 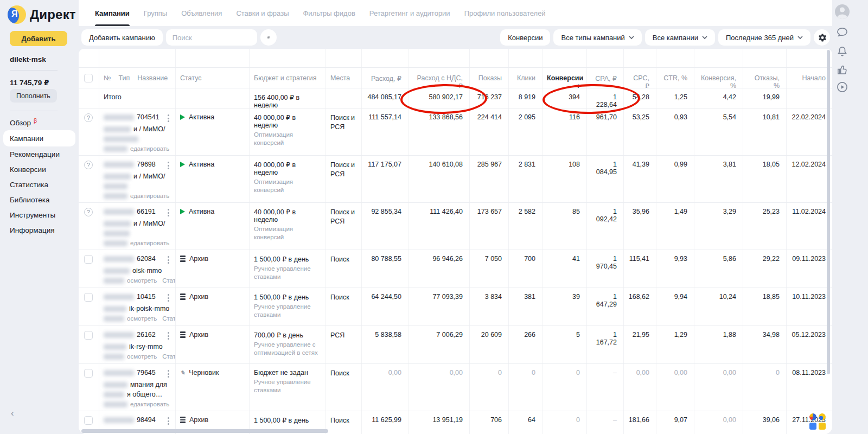 I want to click on metric-value: 53,25, so click(x=640, y=132).